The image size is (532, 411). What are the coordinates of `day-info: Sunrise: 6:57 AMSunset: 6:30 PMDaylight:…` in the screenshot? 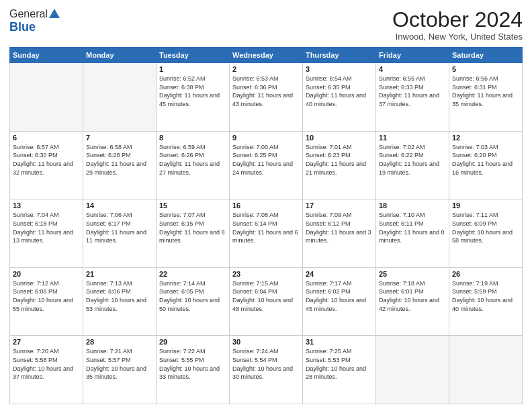 It's located at (46, 160).